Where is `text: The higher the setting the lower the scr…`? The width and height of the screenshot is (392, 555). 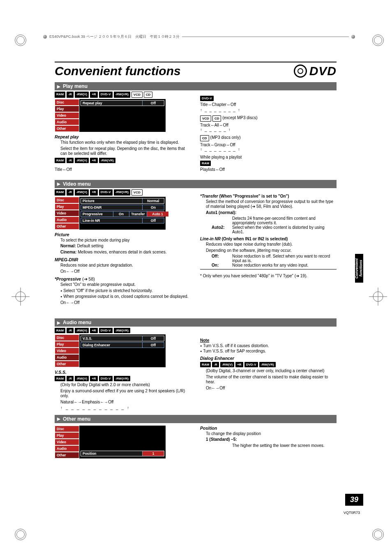
text: The higher the setting the lower the scr… is located at coordinates (284, 445).